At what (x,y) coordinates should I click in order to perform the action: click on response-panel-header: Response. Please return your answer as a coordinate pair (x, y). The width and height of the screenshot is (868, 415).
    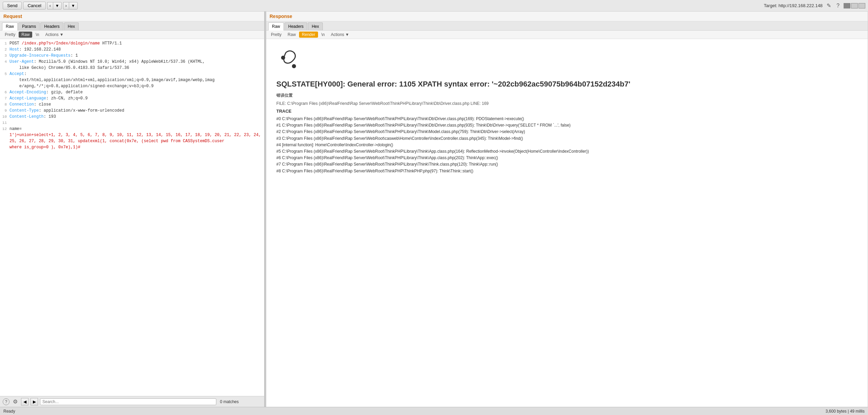
    Looking at the image, I should click on (567, 16).